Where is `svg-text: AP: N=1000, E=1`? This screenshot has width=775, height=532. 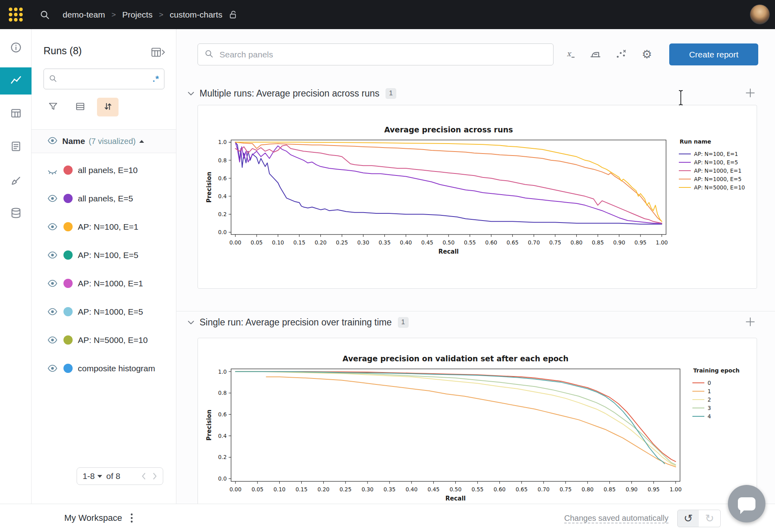
svg-text: AP: N=1000, E=1 is located at coordinates (718, 171).